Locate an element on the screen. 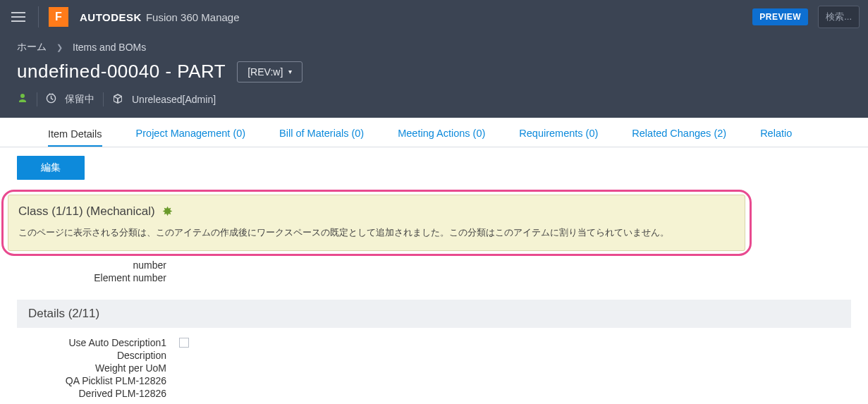  tab-meeting-actions: Meeting Actions (0) is located at coordinates (441, 134).